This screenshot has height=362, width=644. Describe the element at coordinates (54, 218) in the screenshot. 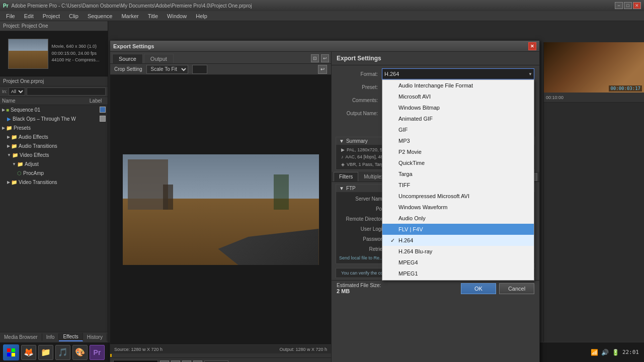

I see `project-tree: ▶ ■ Sequence 01 ▶ Black Ops – Through Th…` at that location.